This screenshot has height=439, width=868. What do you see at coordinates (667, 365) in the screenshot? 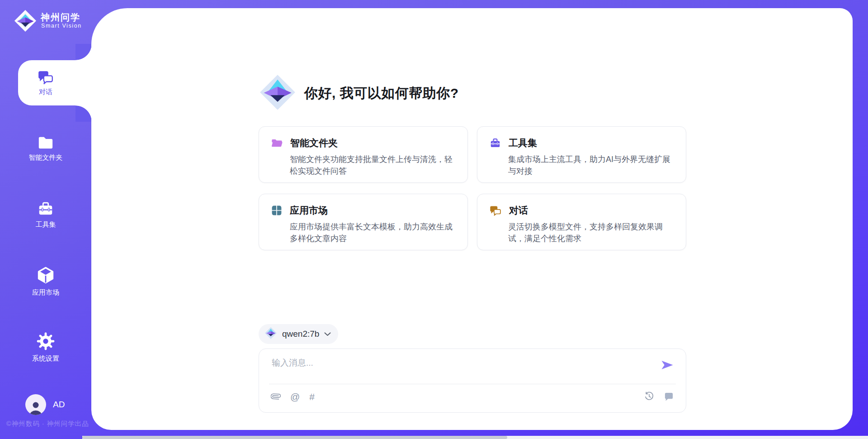
I see `send-button` at bounding box center [667, 365].